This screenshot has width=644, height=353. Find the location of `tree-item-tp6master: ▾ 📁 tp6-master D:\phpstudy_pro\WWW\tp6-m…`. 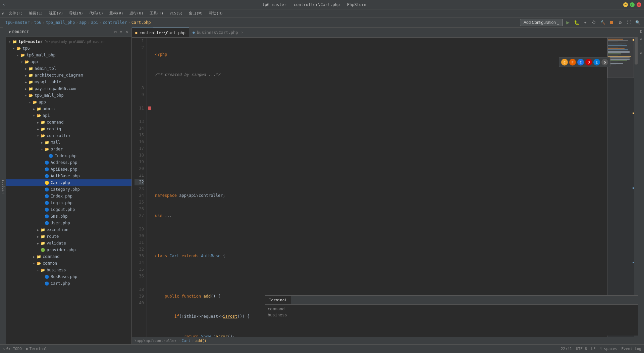

tree-item-tp6master: ▾ 📁 tp6-master D:\phpstudy_pro\WWW\tp6-m… is located at coordinates (69, 42).